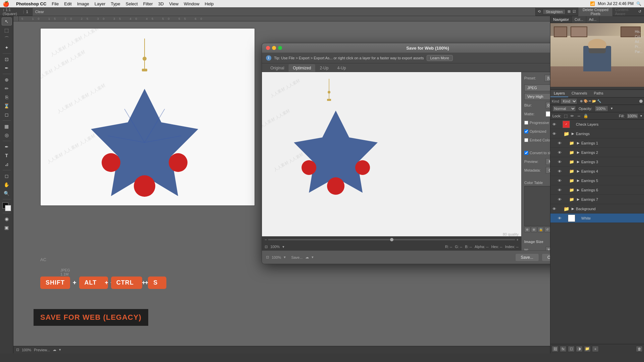 This screenshot has height=362, width=644. Describe the element at coordinates (597, 199) in the screenshot. I see `layer-earrings-7: 👁 📁 ▶ Earrings 7` at that location.